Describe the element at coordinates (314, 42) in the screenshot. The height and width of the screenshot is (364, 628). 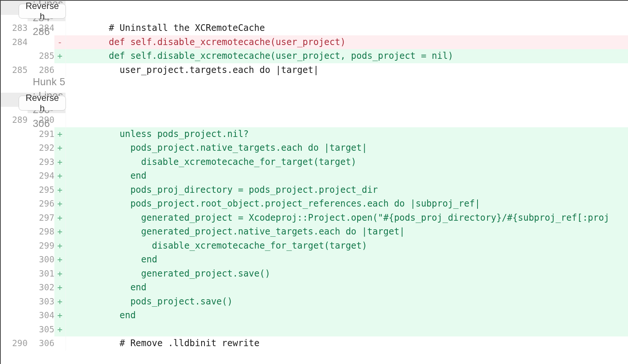
I see `diff-line: 284- def self.disable_xcremotecache(user…` at that location.